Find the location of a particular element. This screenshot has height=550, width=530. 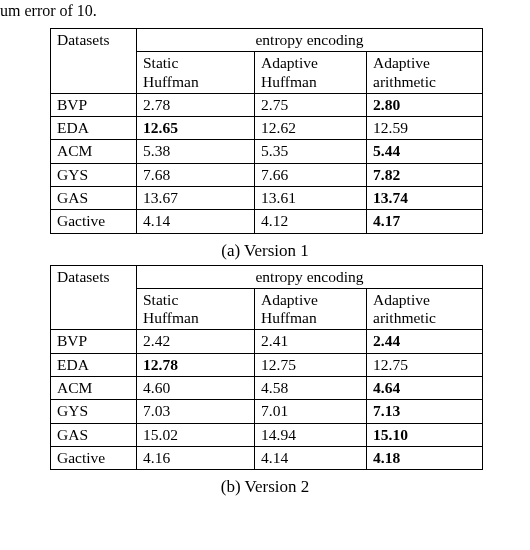

data-cell: 2.41 is located at coordinates (311, 342).